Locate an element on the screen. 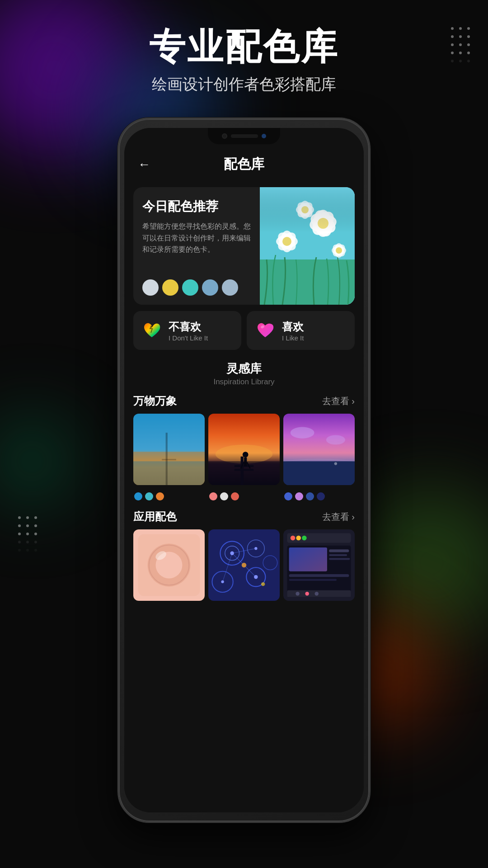  daily-color-card: 今日配色推荐 希望能方便您寻找色彩的灵感。您可以在日常设计创作时，用来编辑和记录… is located at coordinates (244, 246).